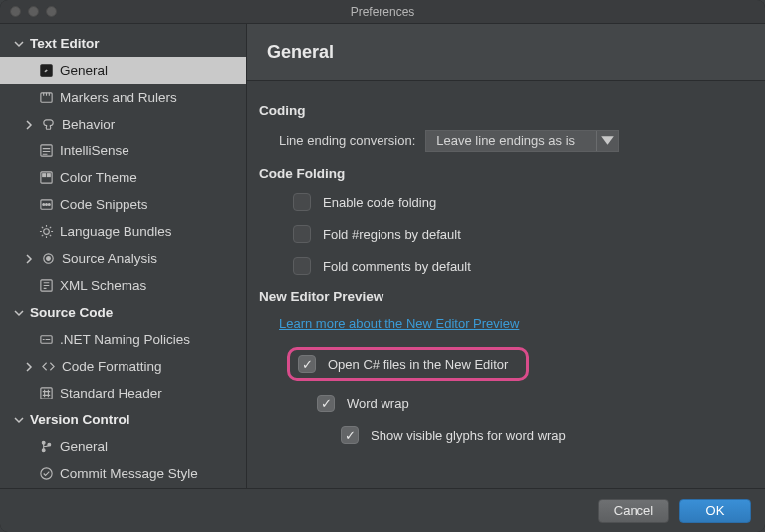 Image resolution: width=765 pixels, height=532 pixels. I want to click on line-ending-select: Leave line endings as is, so click(522, 141).